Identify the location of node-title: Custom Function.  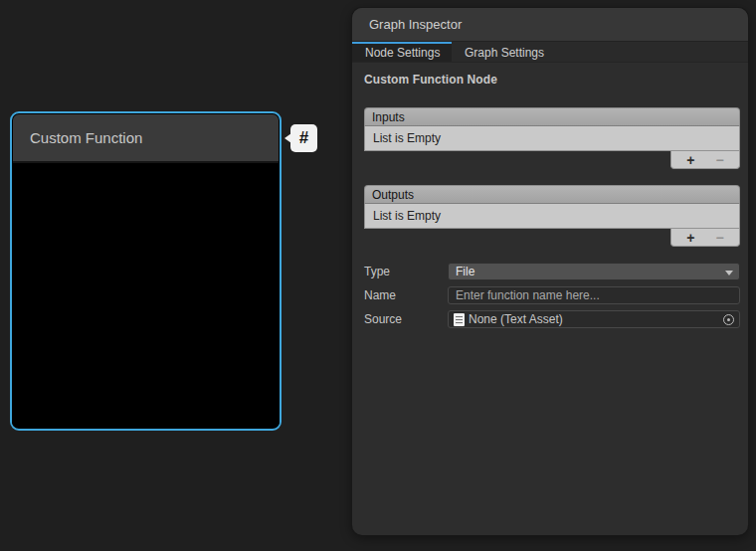
(86, 137).